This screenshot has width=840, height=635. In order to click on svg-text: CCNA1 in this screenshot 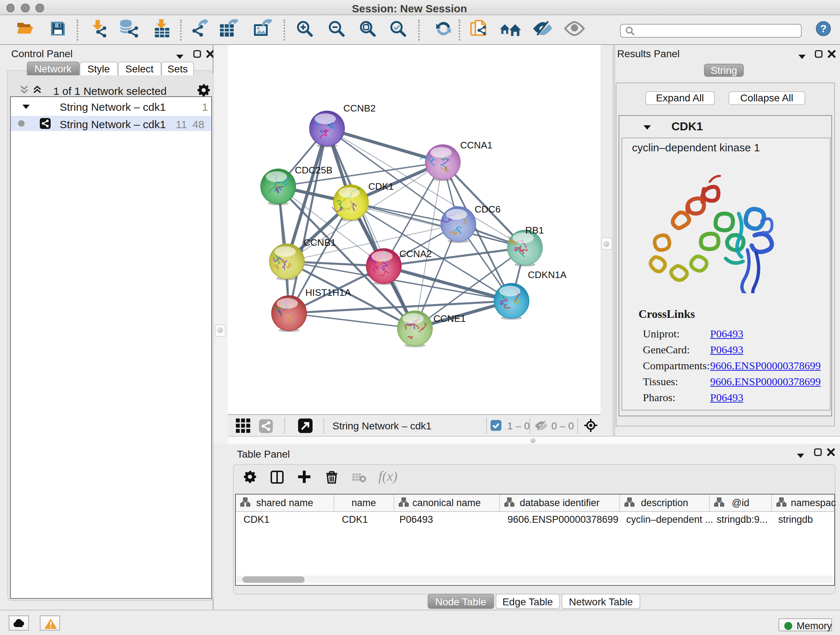, I will do `click(476, 145)`.